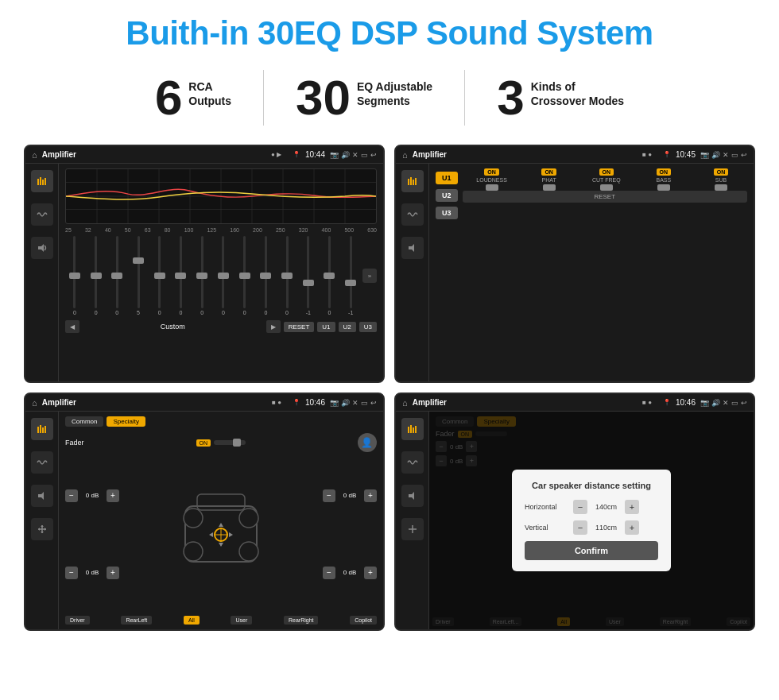  What do you see at coordinates (230, 443) in the screenshot?
I see `fader-slider` at bounding box center [230, 443].